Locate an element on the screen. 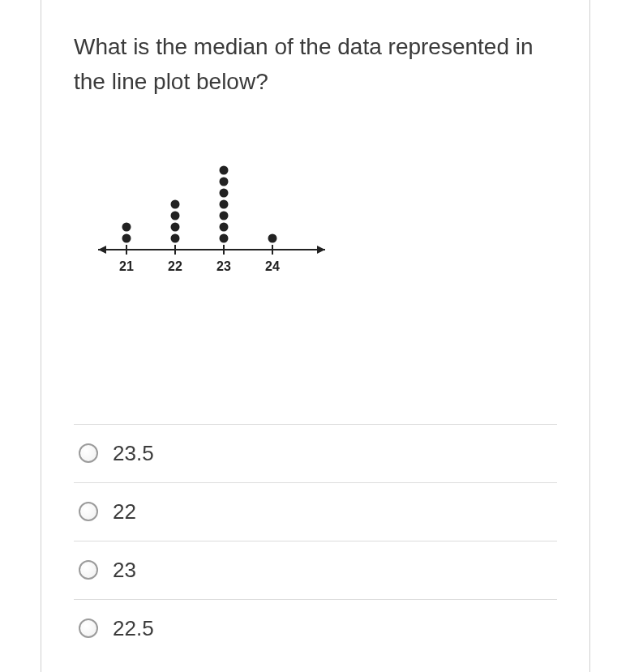 The height and width of the screenshot is (672, 630). answer-option: 22.5 is located at coordinates (315, 628).